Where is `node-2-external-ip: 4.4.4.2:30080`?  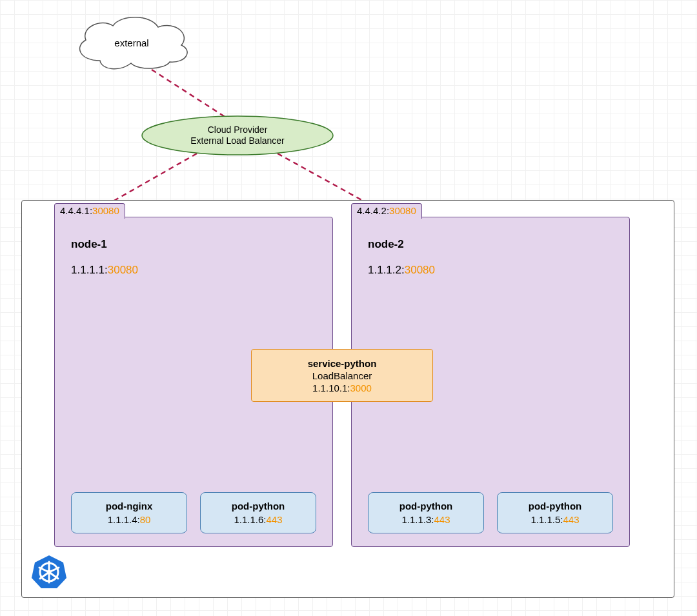
node-2-external-ip: 4.4.4.2:30080 is located at coordinates (387, 211).